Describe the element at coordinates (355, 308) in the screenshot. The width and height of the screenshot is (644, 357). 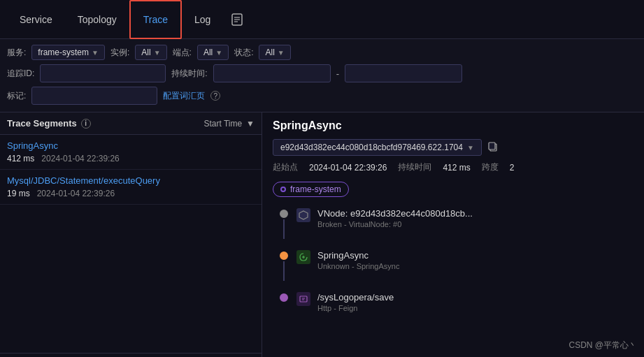
I see `node-2-sub: Http - Feign` at that location.